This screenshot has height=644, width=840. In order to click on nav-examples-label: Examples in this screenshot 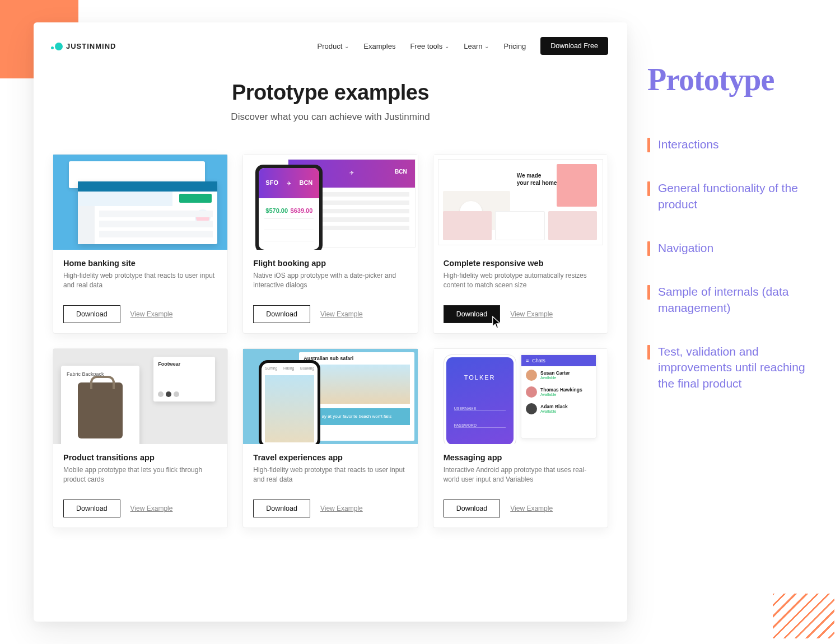, I will do `click(380, 46)`.